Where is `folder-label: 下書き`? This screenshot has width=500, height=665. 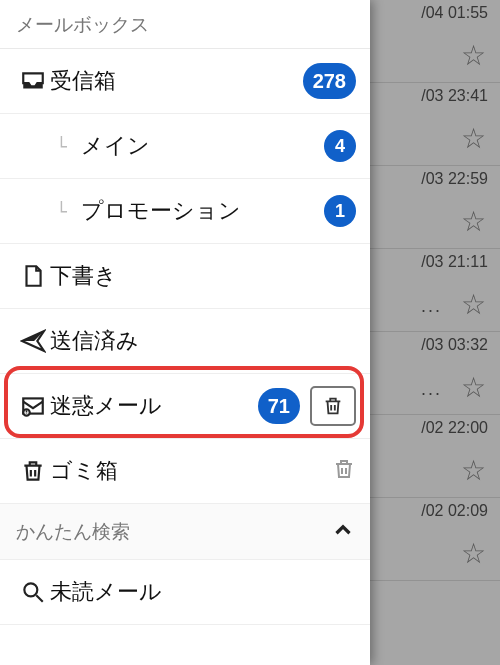
folder-label: 下書き is located at coordinates (203, 276).